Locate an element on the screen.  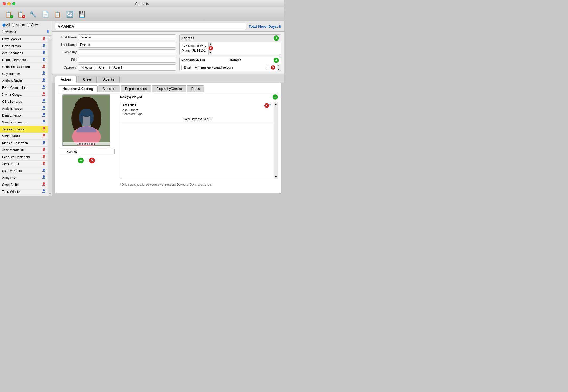
sidebar-item-11: Dina Emerson is located at coordinates (24, 115).